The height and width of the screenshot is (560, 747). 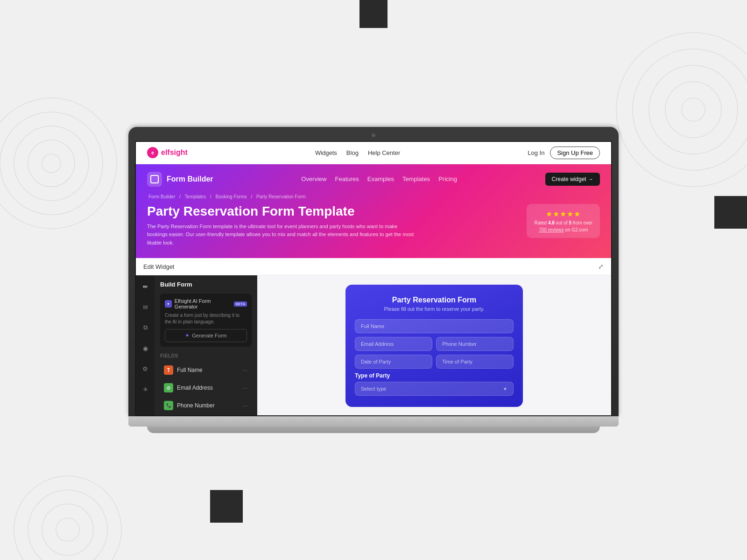 What do you see at coordinates (206, 406) in the screenshot?
I see `field-item-phone: 📞 Phone Number ···` at bounding box center [206, 406].